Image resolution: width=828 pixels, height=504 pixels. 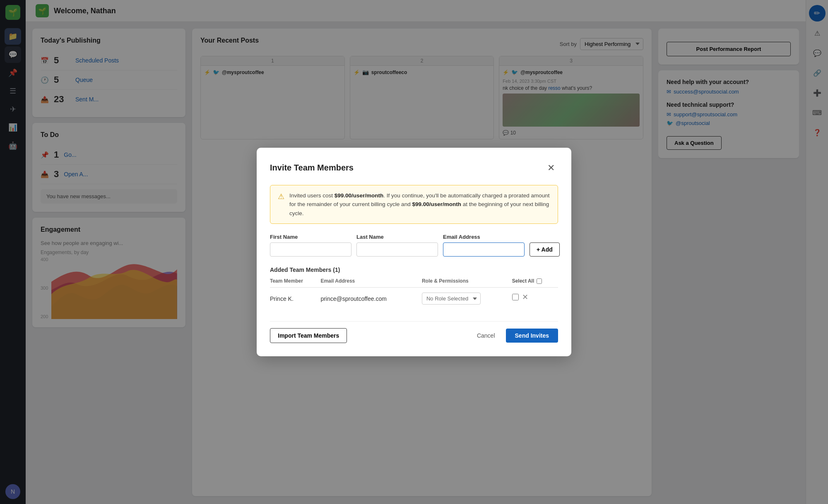 What do you see at coordinates (414, 299) in the screenshot?
I see `table-row: Prince K. prince@sproutcoffee.com No Rol…` at bounding box center [414, 299].